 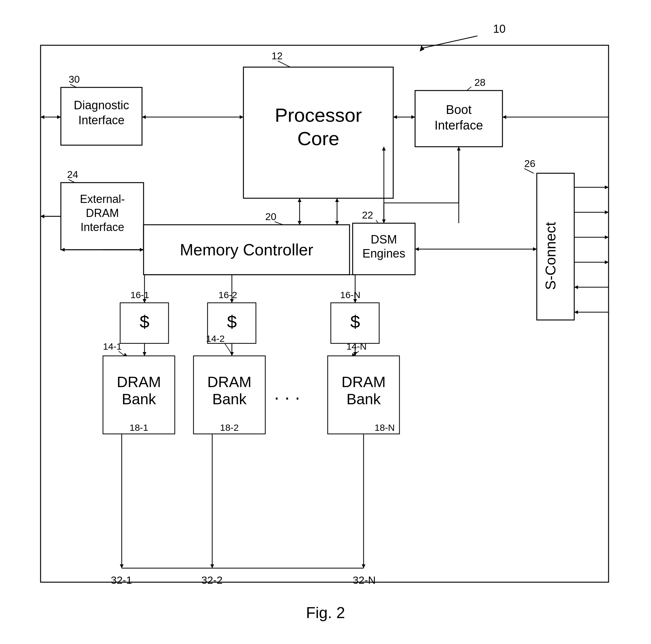 What do you see at coordinates (101, 120) in the screenshot?
I see `diagnostic-interface-label2: Interface` at bounding box center [101, 120].